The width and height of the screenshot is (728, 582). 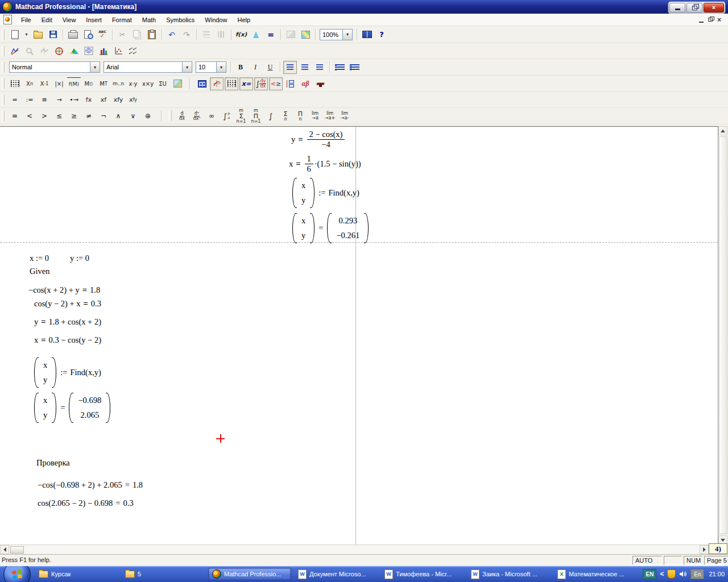 What do you see at coordinates (89, 116) in the screenshot?
I see `not-equal-button: ≠` at bounding box center [89, 116].